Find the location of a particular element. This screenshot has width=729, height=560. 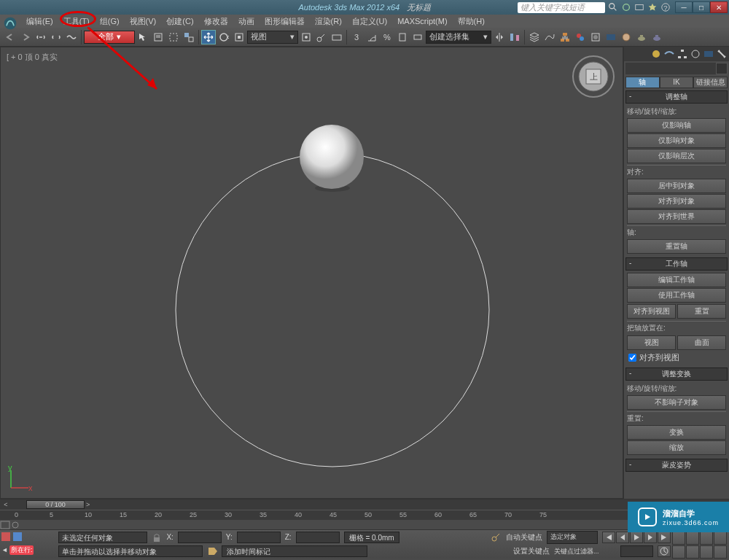

selection-filter-dropdown: 全部 ▾ is located at coordinates (109, 37).